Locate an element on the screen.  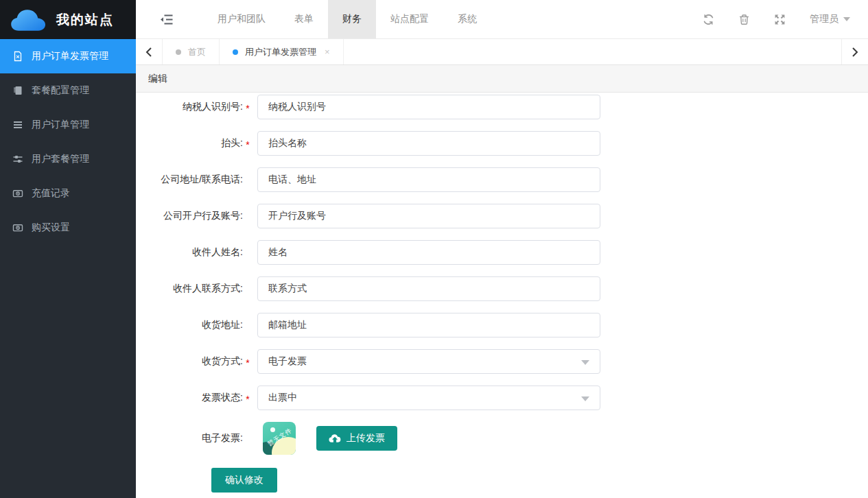
select-value: 电子发票 is located at coordinates (288, 361).